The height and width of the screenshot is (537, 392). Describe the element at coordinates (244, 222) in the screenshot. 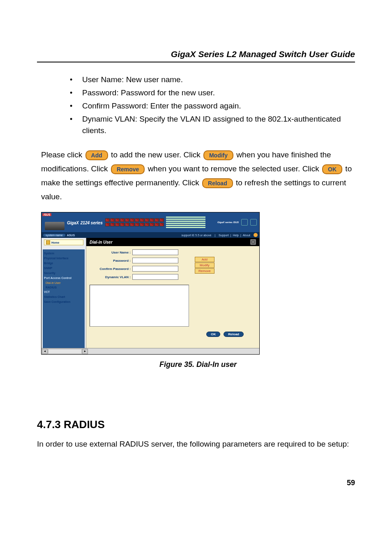

I see `save-icon` at that location.